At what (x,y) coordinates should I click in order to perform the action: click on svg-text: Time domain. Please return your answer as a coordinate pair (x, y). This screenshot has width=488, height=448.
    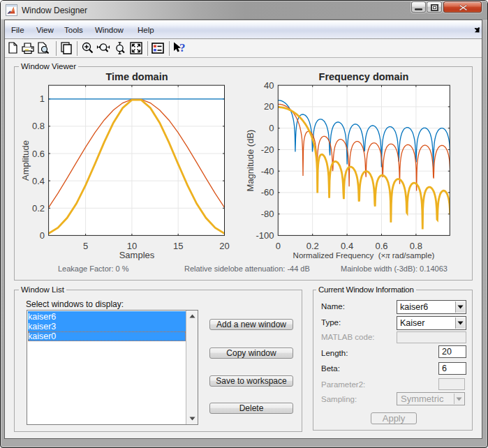
    Looking at the image, I should click on (137, 77).